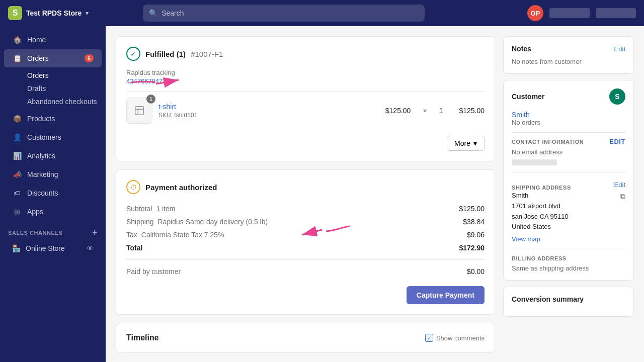 Image resolution: width=644 pixels, height=362 pixels. I want to click on sidebar-sub-drafts: Drafts, so click(64, 88).